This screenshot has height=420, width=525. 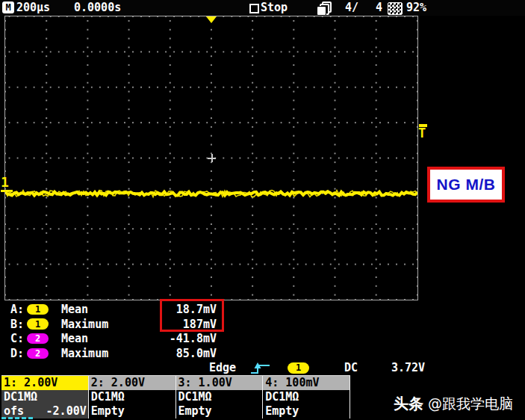 I want to click on channel2-coupling: DC1MΩ, so click(x=133, y=398).